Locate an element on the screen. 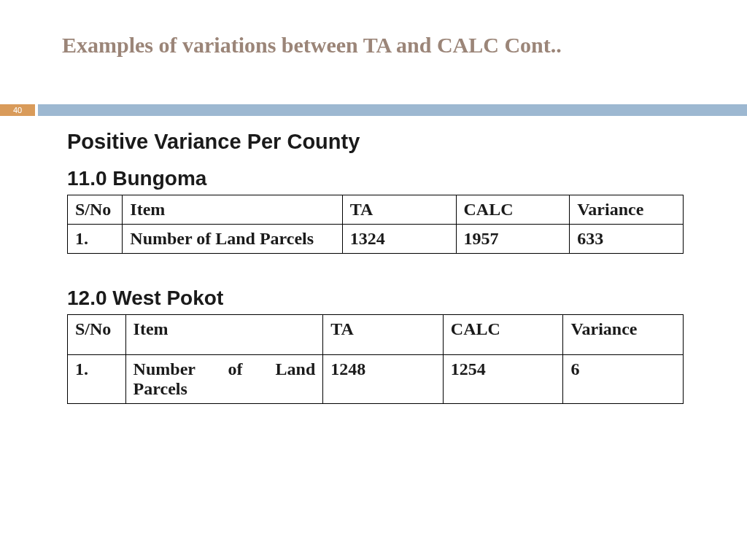  slide-title: Examples of variations between TA and CA… is located at coordinates (374, 29).